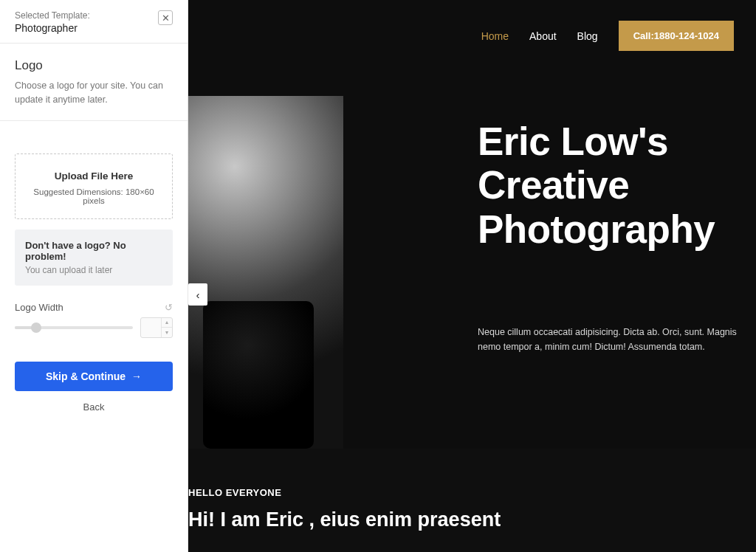 This screenshot has width=756, height=552. I want to click on section-heading: Logo, so click(94, 60).